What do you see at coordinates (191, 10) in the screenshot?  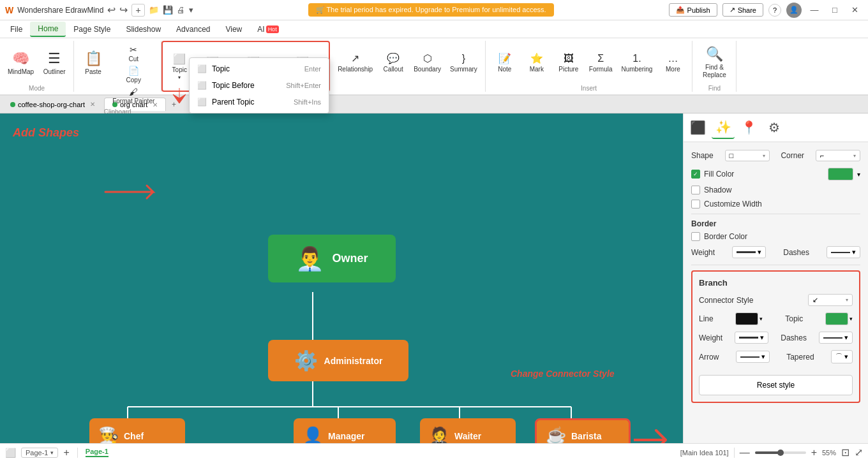 I see `more-btn: ▾` at bounding box center [191, 10].